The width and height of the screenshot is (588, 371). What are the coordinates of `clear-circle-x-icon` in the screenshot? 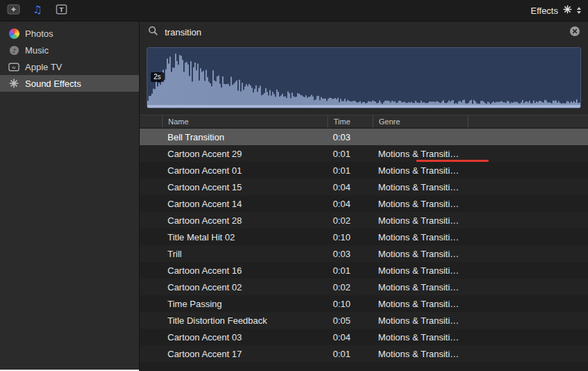 It's located at (575, 32).